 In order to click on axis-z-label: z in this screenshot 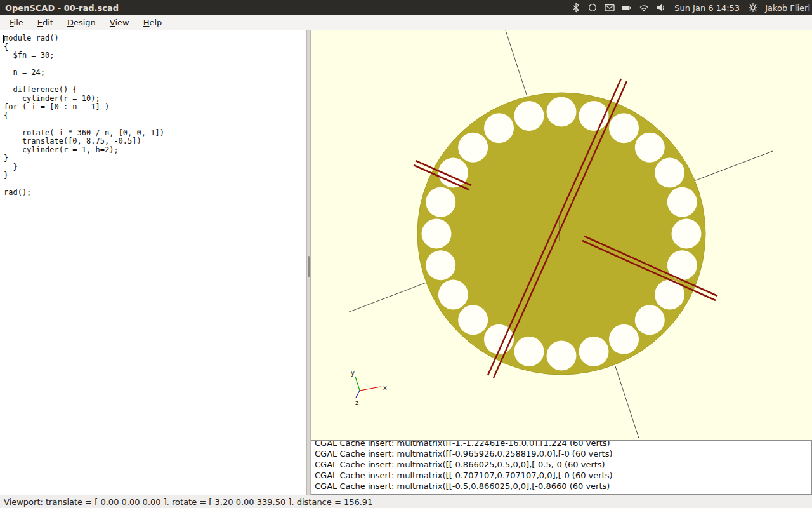, I will do `click(357, 403)`.